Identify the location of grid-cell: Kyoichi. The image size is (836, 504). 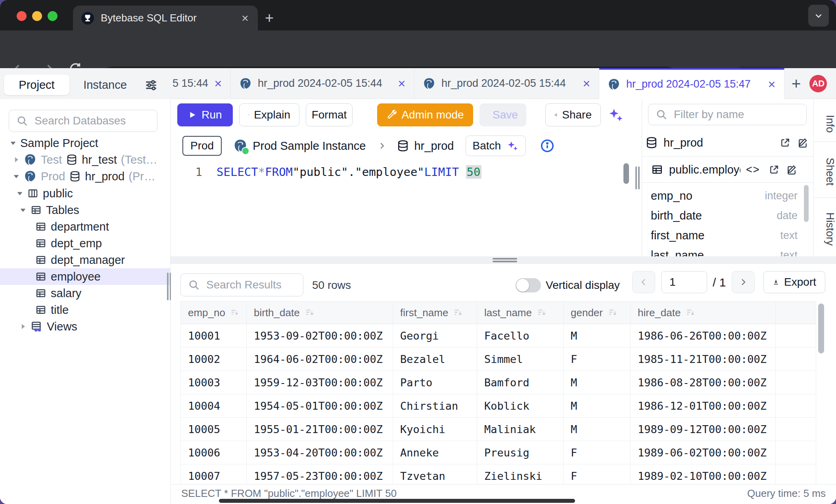
(435, 429).